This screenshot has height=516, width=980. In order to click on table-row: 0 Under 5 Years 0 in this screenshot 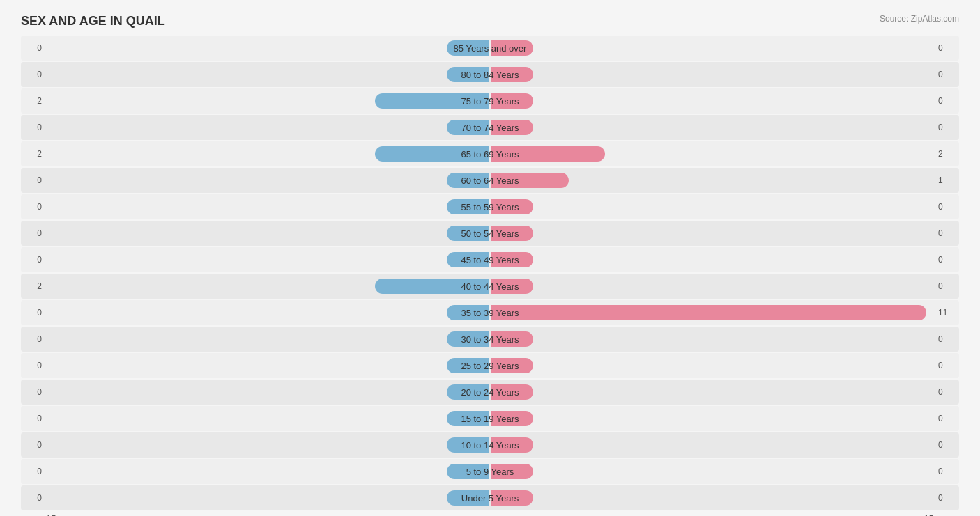, I will do `click(490, 498)`.